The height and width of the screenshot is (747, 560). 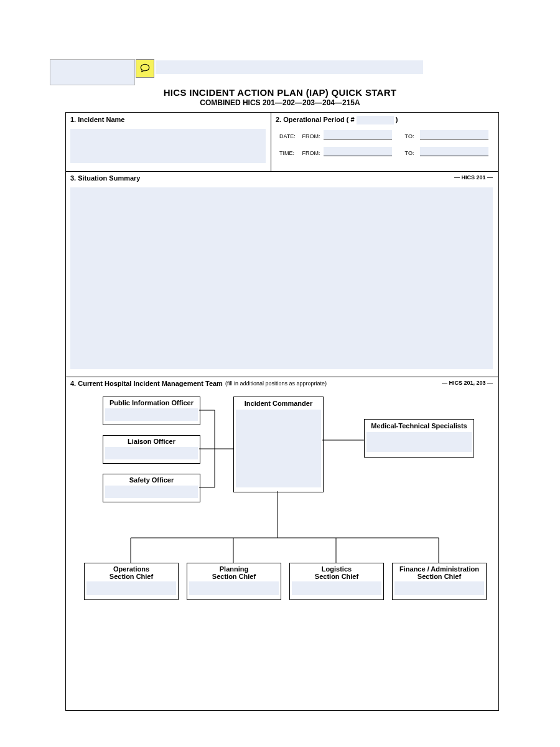 What do you see at coordinates (337, 576) in the screenshot?
I see `org-log-label2: Section Chief` at bounding box center [337, 576].